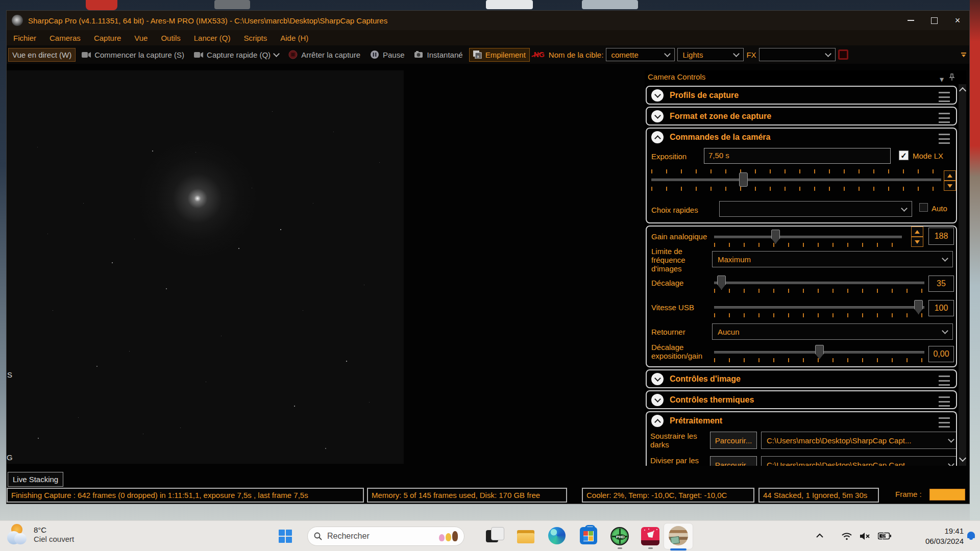 The height and width of the screenshot is (551, 980). Describe the element at coordinates (958, 20) in the screenshot. I see `close-button: ×` at that location.